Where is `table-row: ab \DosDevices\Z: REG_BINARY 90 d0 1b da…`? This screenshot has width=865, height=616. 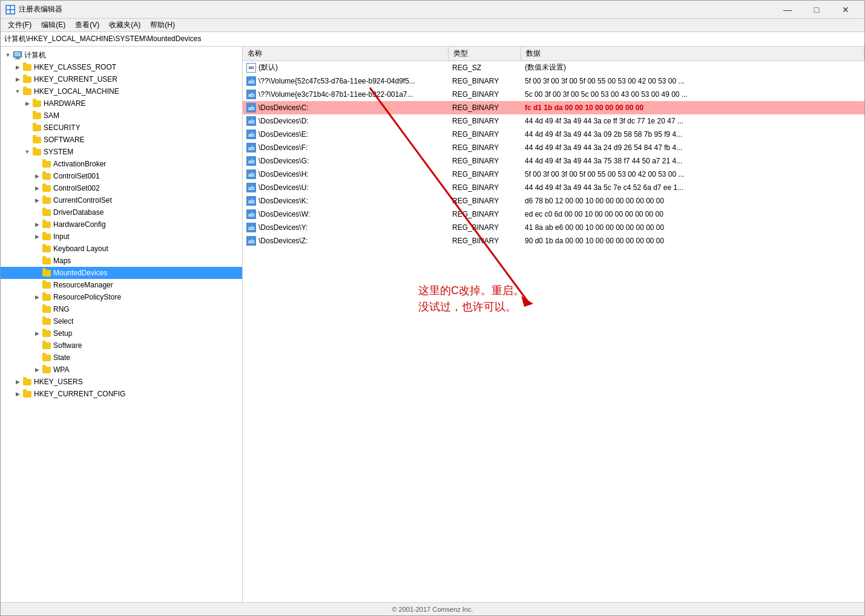 table-row: ab \DosDevices\Z: REG_BINARY 90 d0 1b da… is located at coordinates (553, 241).